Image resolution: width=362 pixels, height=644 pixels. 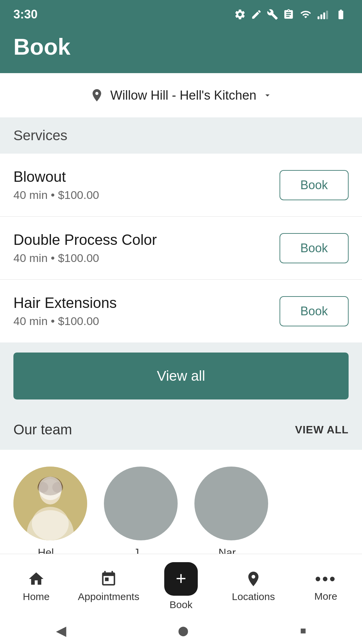 I want to click on book-nav-icon, so click(x=181, y=579).